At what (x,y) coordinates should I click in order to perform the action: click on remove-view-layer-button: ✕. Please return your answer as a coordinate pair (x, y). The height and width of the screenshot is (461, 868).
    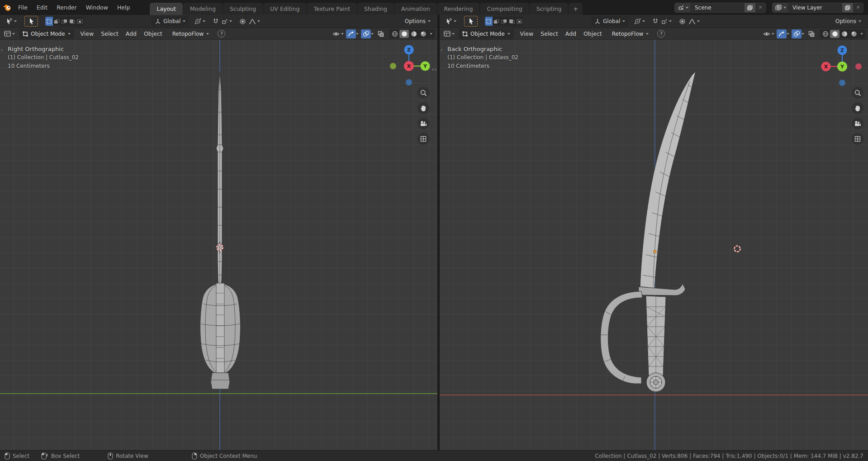
    Looking at the image, I should click on (858, 8).